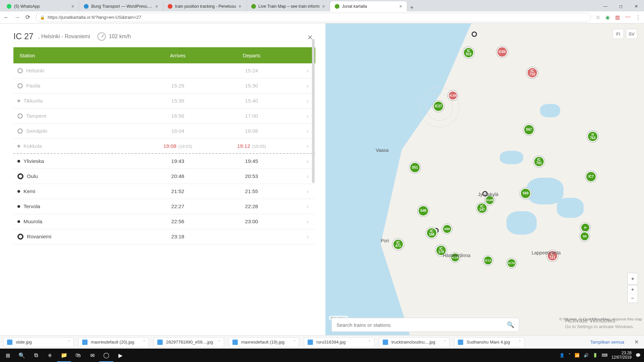 This screenshot has height=362, width=644. Describe the element at coordinates (121, 6) in the screenshot. I see `browser-tab: Bung Transport — WordPress.co×` at that location.